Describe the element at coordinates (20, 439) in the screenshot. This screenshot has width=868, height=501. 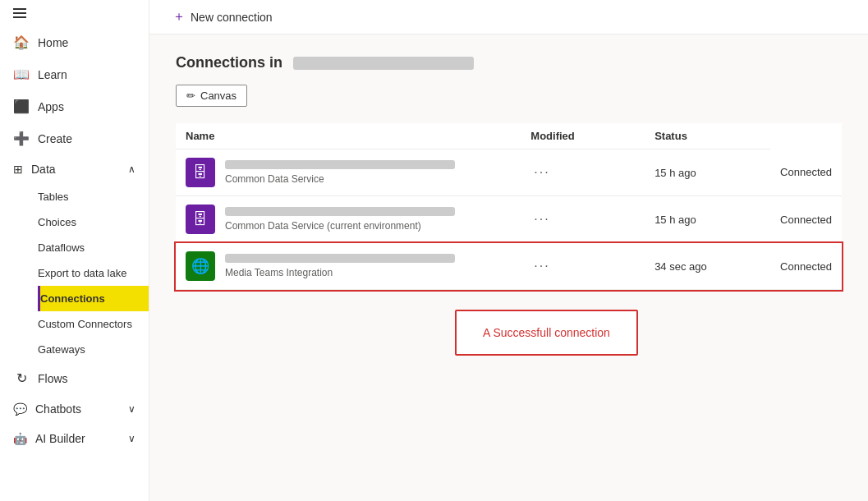
I see `ai-builder-icon: 🤖` at that location.